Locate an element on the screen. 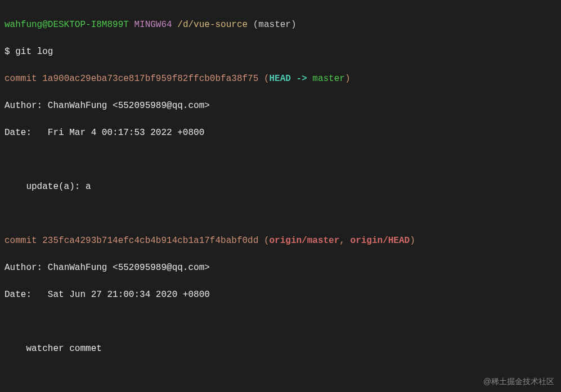 The image size is (561, 392). prompt-line: wahfung@DESKTOP-I8M899T MINGW64 /d/vue-s… is located at coordinates (280, 25).